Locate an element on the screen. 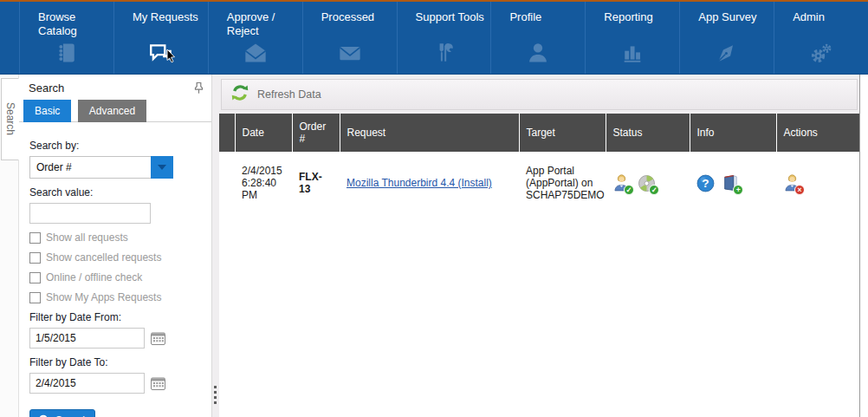 The height and width of the screenshot is (417, 868). browse-catalog-icon is located at coordinates (67, 53).